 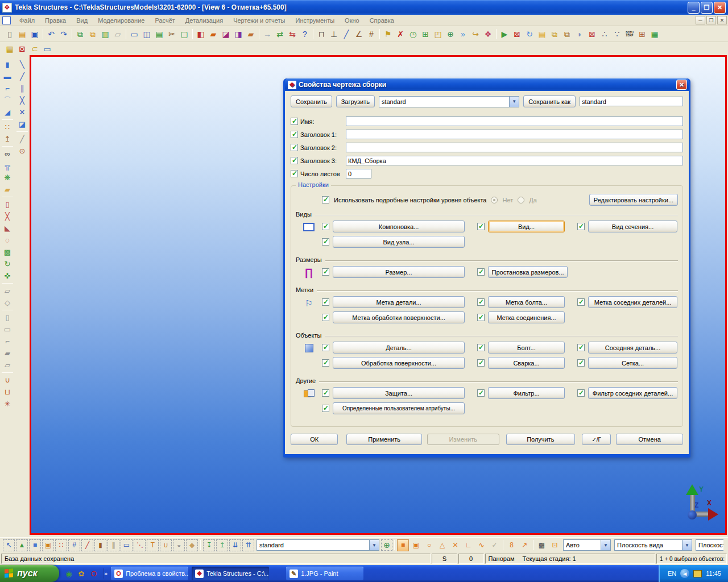 I want to click on cut-plane-combo: Плоскости к, so click(x=710, y=545).